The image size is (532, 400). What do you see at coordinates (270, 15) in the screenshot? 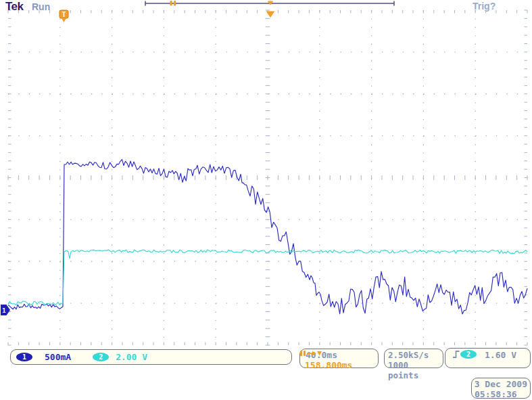
I see `expansion-triangle-icon` at bounding box center [270, 15].